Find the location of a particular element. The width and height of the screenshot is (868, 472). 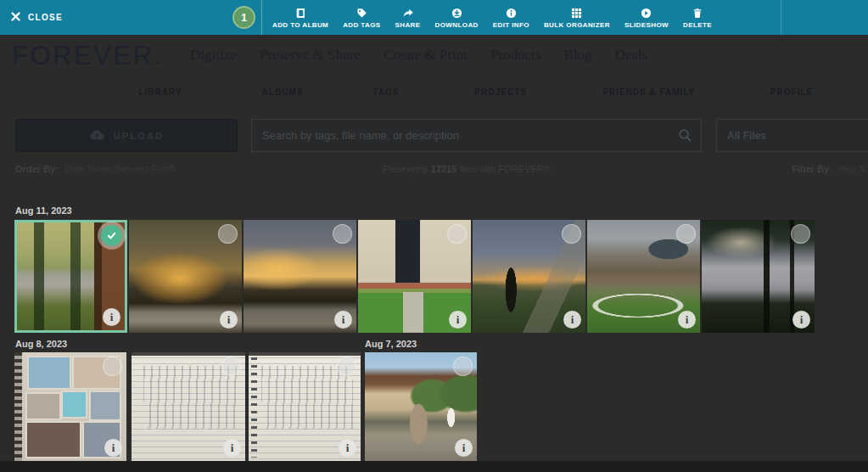

date-group-label: Aug 7, 2023 is located at coordinates (390, 344).